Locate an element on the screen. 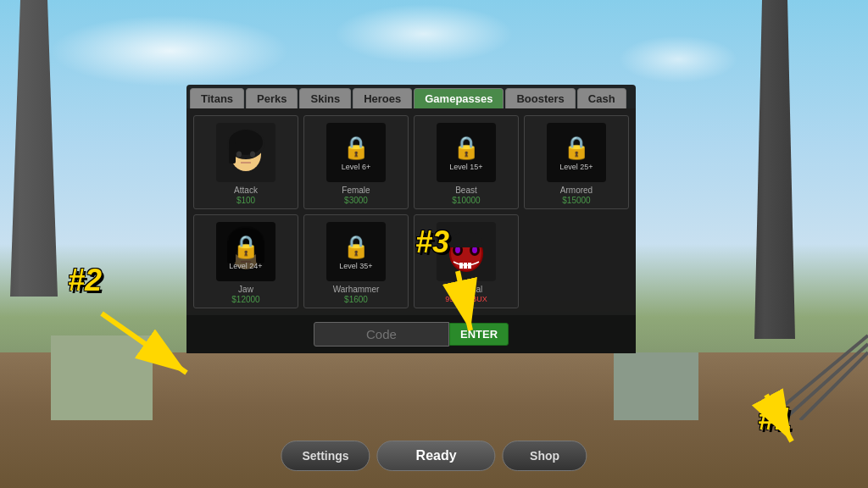 The height and width of the screenshot is (488, 868). tab-gamepasses: Gamepasses is located at coordinates (459, 98).